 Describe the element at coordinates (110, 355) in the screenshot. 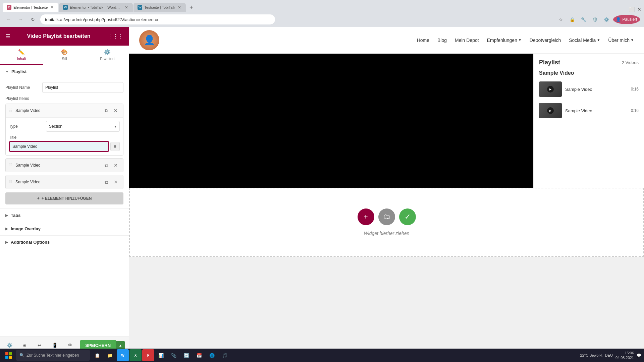

I see `taskbar-app-2: 📁` at that location.